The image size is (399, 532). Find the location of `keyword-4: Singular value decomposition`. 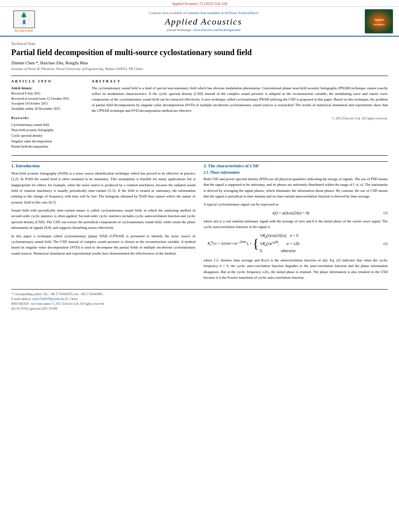

keyword-4: Singular value decomposition is located at coordinates (47, 142).